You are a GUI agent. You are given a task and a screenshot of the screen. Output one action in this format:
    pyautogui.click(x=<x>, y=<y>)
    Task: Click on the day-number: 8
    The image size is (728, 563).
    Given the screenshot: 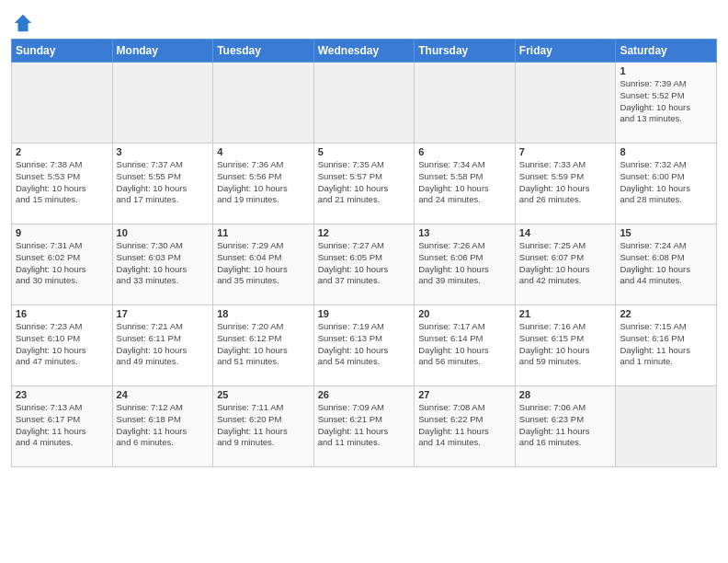 What is the action you would take?
    pyautogui.click(x=665, y=152)
    